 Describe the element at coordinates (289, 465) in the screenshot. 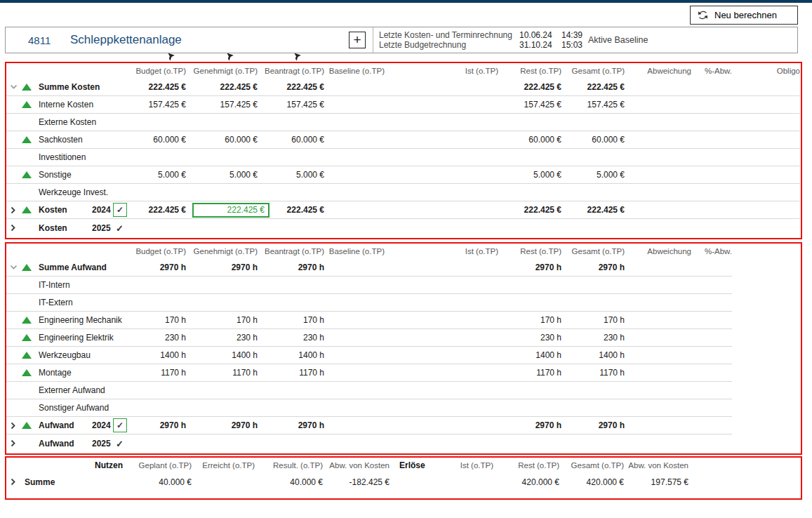

I see `column-header-result: Result. (o.TP)` at that location.